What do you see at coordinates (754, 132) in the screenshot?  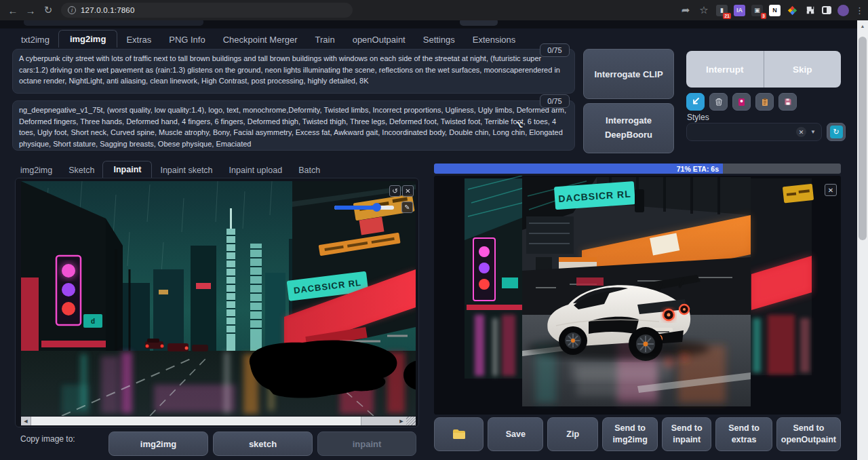 I see `styles-dropdown: ✕ ▼` at bounding box center [754, 132].